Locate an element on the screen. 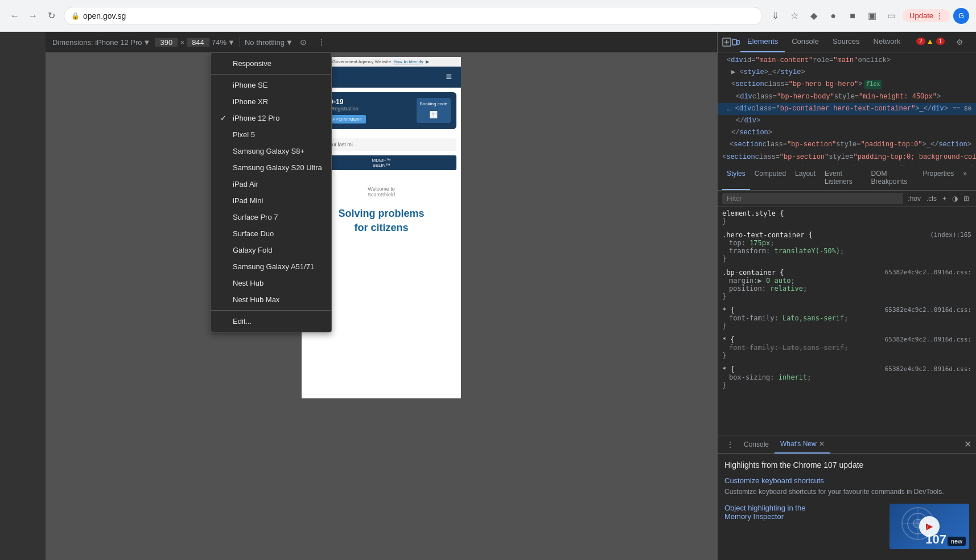 The width and height of the screenshot is (976, 560). zoom-chevron-icon: ▼ is located at coordinates (231, 42).